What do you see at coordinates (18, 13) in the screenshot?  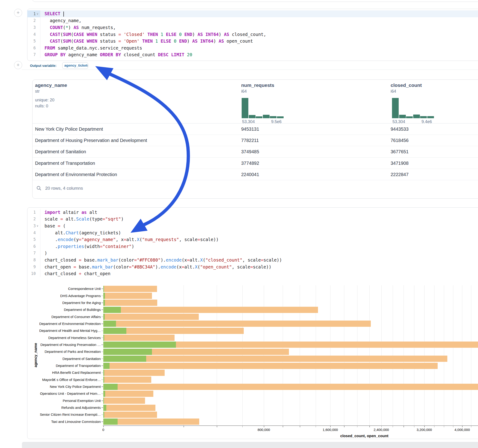 I see `add-cell-button-top: +` at bounding box center [18, 13].